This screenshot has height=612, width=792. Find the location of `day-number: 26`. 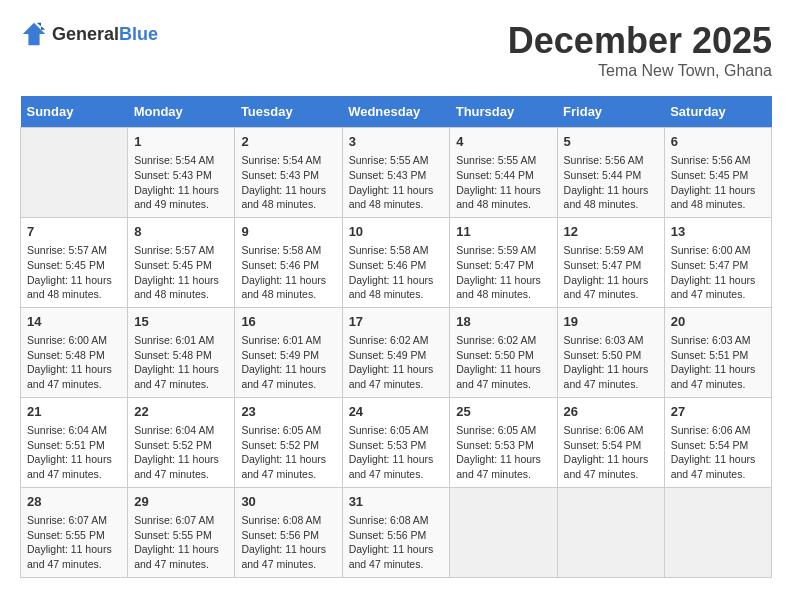

day-number: 26 is located at coordinates (611, 412).